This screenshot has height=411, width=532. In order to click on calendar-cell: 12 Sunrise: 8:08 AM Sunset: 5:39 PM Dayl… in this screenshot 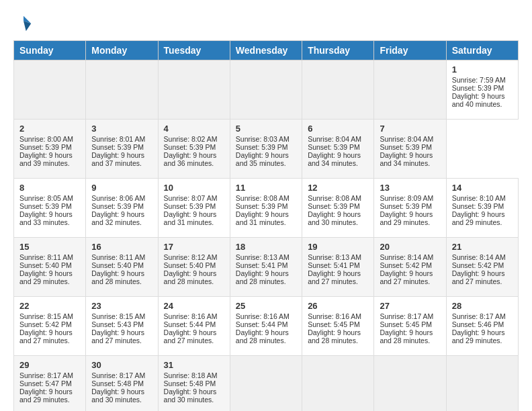, I will do `click(339, 208)`.